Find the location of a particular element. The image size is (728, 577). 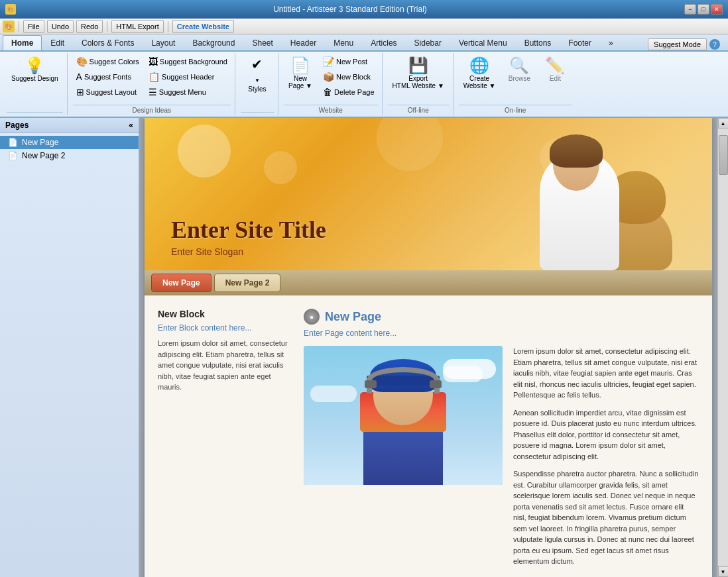

styles-button: ✔▼ Styles is located at coordinates (257, 76).